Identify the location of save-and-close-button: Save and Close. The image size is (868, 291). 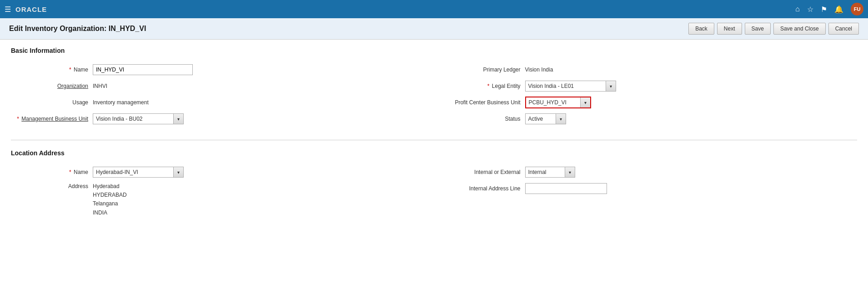
(799, 29).